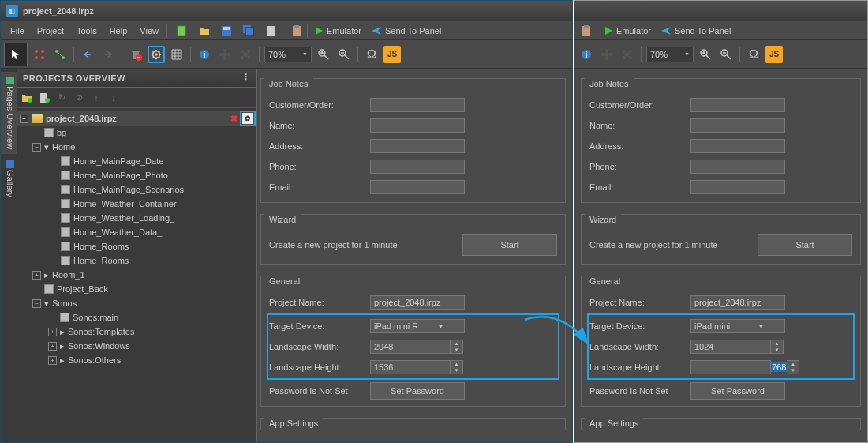  Describe the element at coordinates (137, 232) in the screenshot. I see `tree-row: Home_Weather_Data_` at that location.